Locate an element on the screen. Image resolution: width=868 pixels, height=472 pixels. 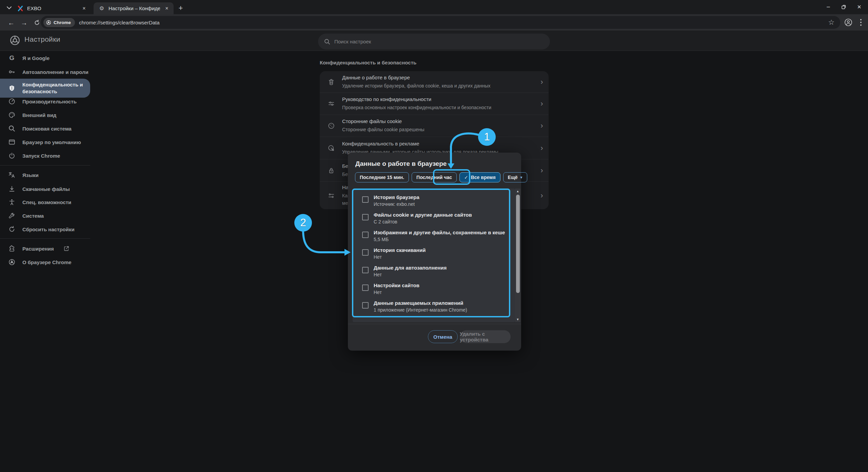
row-privacy-guide: Руководство по конфиденциальностиПроверк… is located at coordinates (434, 104).